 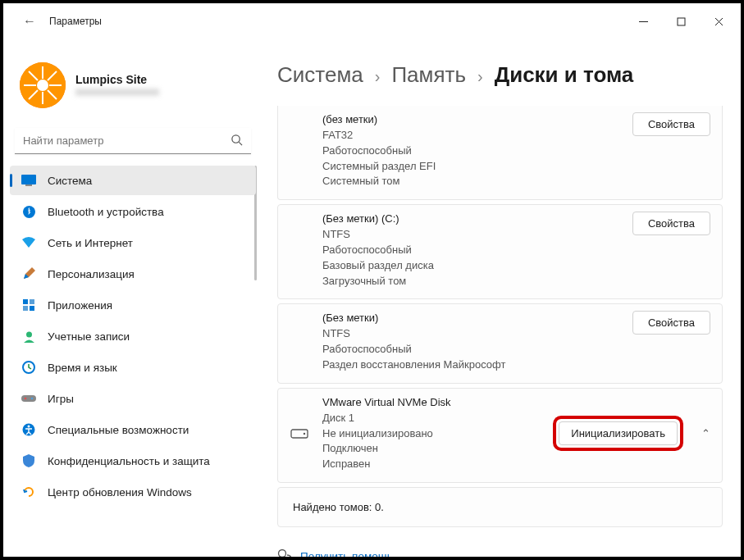 What do you see at coordinates (29, 461) in the screenshot?
I see `privacy-icon` at bounding box center [29, 461].